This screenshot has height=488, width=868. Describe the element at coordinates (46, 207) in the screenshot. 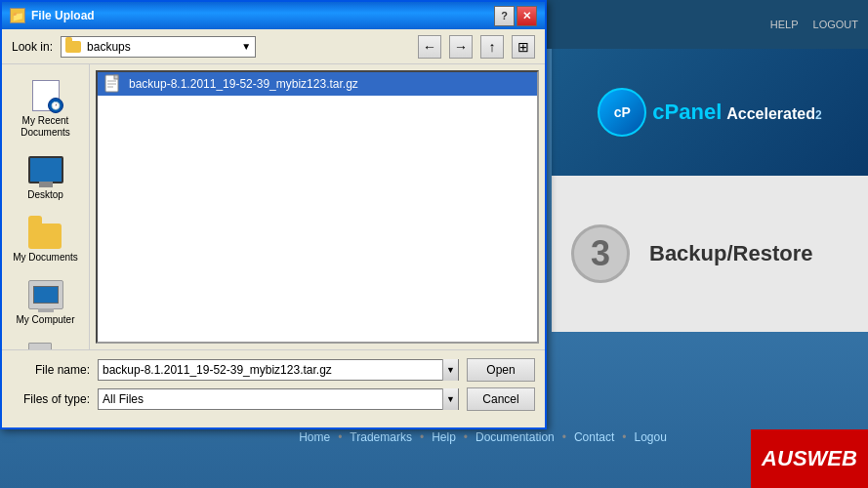

I see `dialog-sidebar: 🕐 My RecentDocuments Desktop` at that location.